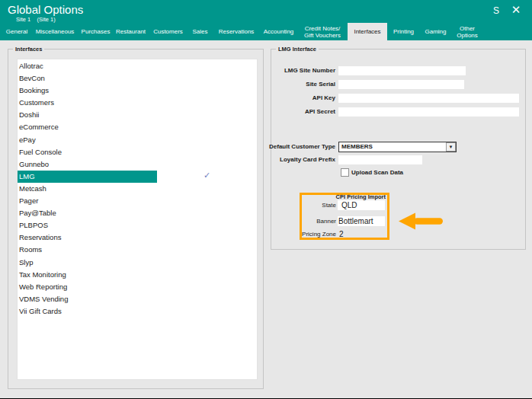  I want to click on site-serial-input, so click(401, 85).